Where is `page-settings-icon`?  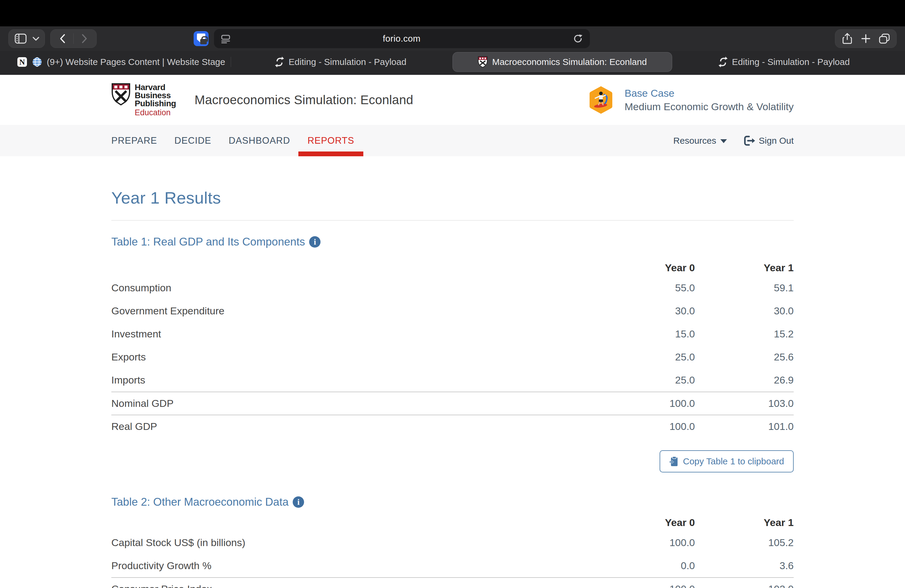
page-settings-icon is located at coordinates (226, 39).